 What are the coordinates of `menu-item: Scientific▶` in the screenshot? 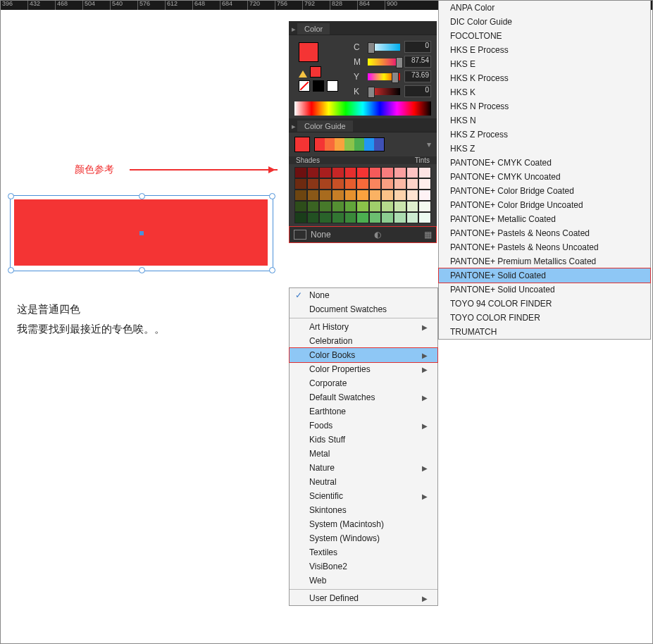 It's located at (363, 496).